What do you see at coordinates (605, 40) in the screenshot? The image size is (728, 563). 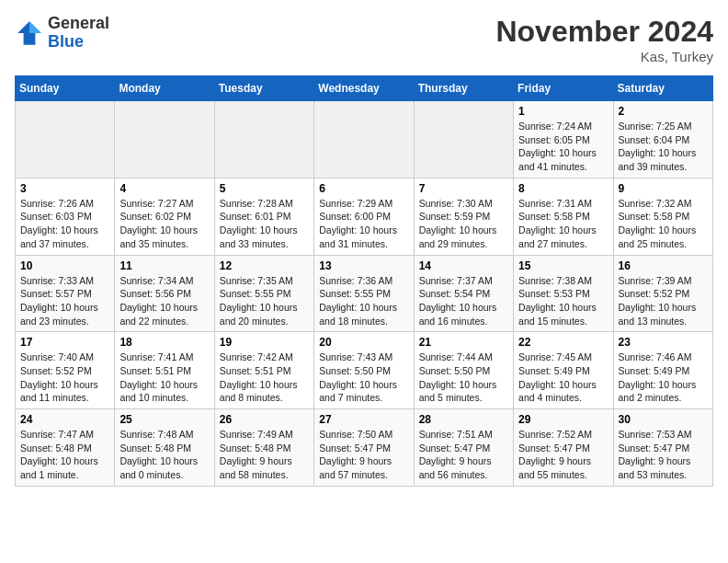 I see `title-block: November 2024 Kas, Turkey` at bounding box center [605, 40].